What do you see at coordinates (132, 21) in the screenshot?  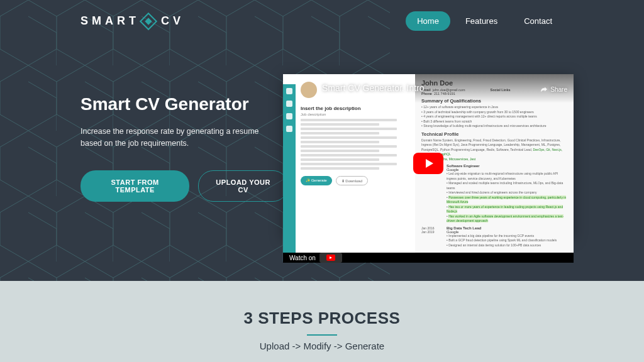 I see `logo: SMART CV` at bounding box center [132, 21].